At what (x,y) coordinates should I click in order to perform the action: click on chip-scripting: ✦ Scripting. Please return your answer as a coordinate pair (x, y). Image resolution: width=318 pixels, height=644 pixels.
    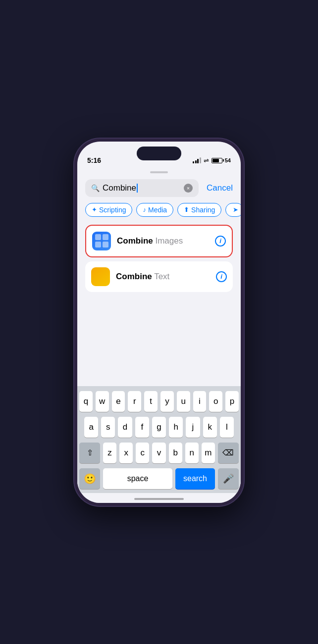
    Looking at the image, I should click on (109, 210).